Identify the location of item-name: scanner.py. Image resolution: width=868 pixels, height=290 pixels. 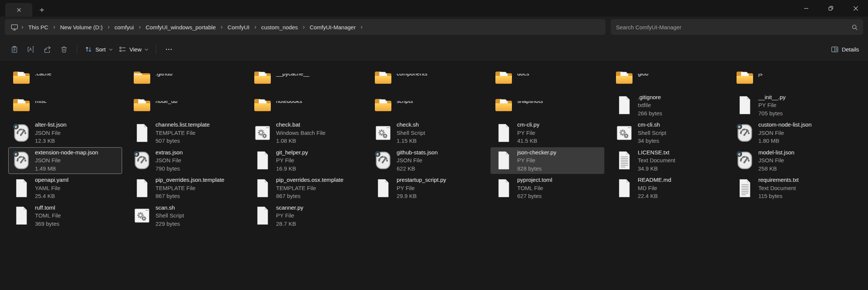
(290, 208).